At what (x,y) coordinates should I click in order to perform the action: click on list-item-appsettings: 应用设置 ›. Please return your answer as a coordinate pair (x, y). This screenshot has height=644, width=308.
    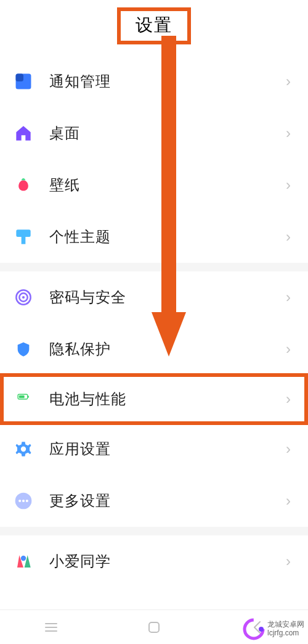
    Looking at the image, I should click on (154, 449).